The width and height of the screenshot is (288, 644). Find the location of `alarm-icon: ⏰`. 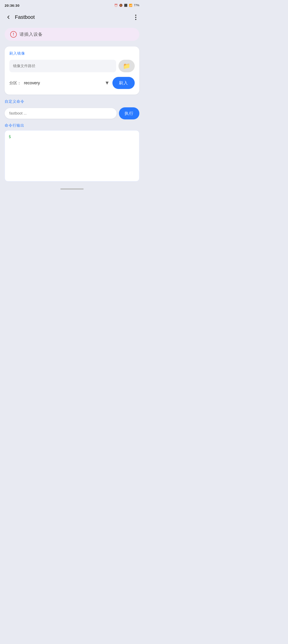

alarm-icon: ⏰ is located at coordinates (116, 6).